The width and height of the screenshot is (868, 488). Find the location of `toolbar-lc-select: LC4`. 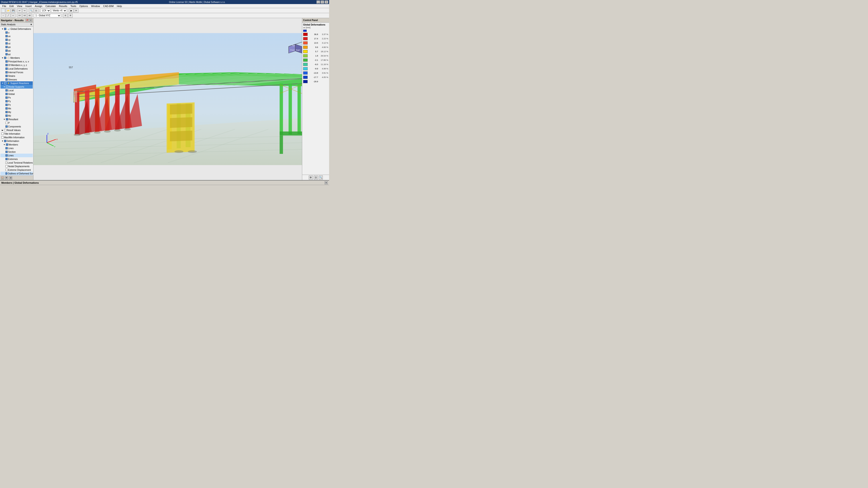

toolbar-lc-select: LC4 is located at coordinates (45, 11).